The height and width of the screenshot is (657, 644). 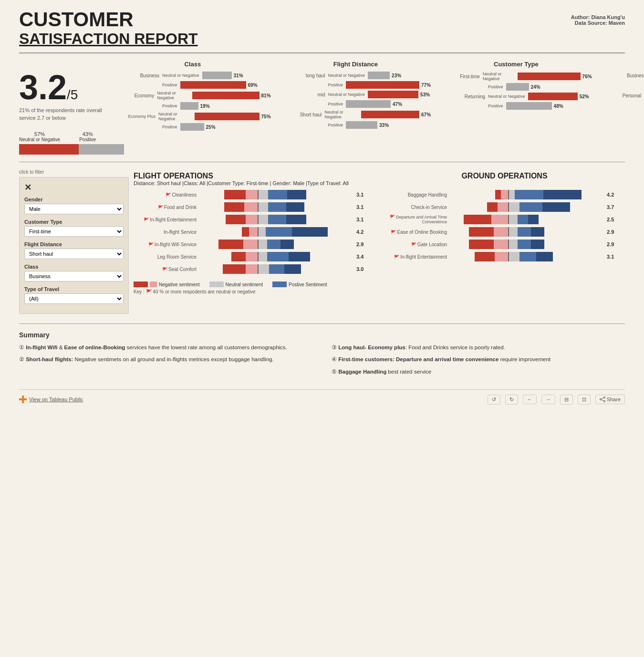 What do you see at coordinates (505, 244) in the screenshot?
I see `gate-location-row: 🚩Gate Location` at bounding box center [505, 244].